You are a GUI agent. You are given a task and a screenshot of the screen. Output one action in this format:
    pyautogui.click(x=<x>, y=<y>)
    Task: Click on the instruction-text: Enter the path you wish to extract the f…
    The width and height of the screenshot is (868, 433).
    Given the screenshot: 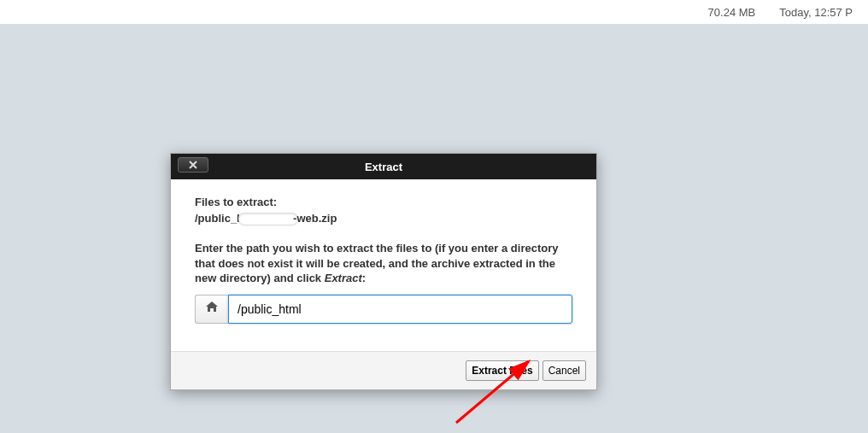 What is the action you would take?
    pyautogui.click(x=376, y=263)
    